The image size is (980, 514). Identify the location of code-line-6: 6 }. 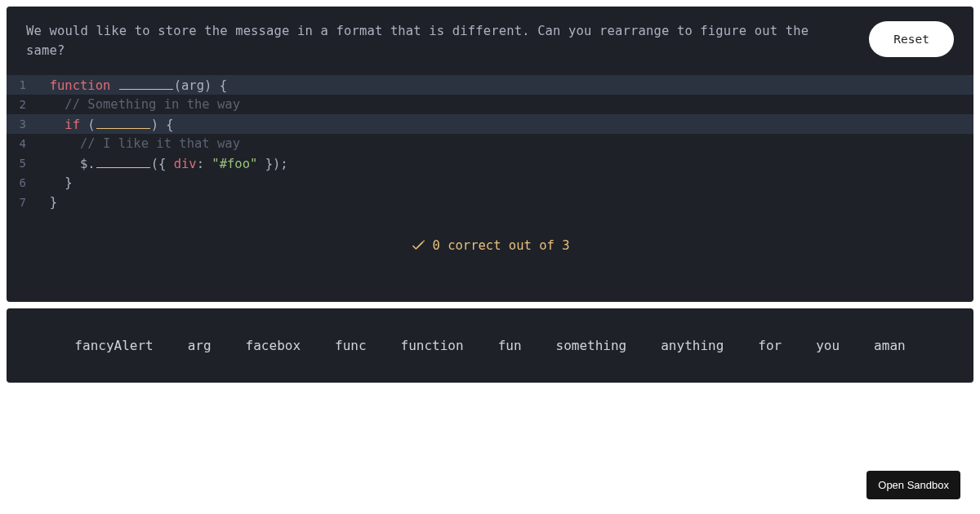
(490, 183).